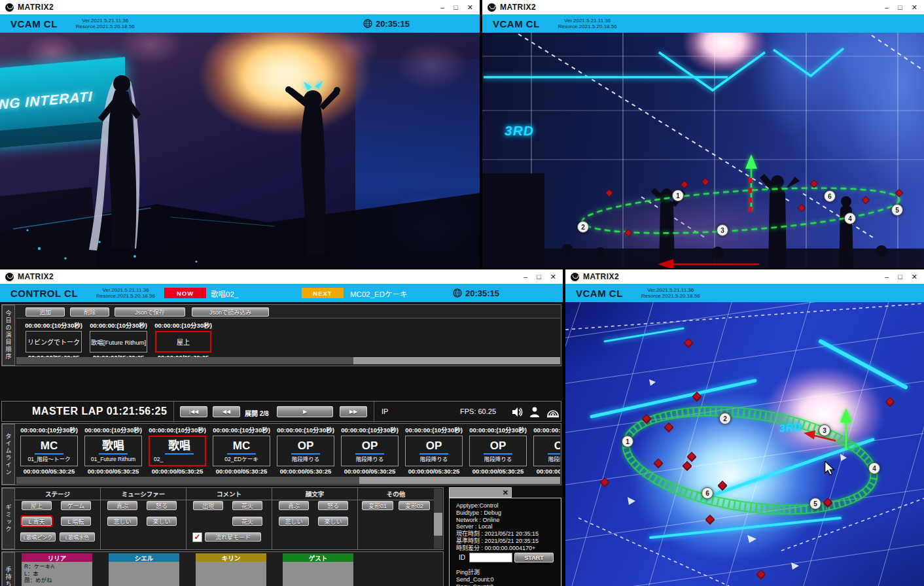 This screenshot has width=924, height=586. Describe the element at coordinates (497, 548) in the screenshot. I see `debug-line: 時刻差分 : 00:00:00.0004170+` at that location.